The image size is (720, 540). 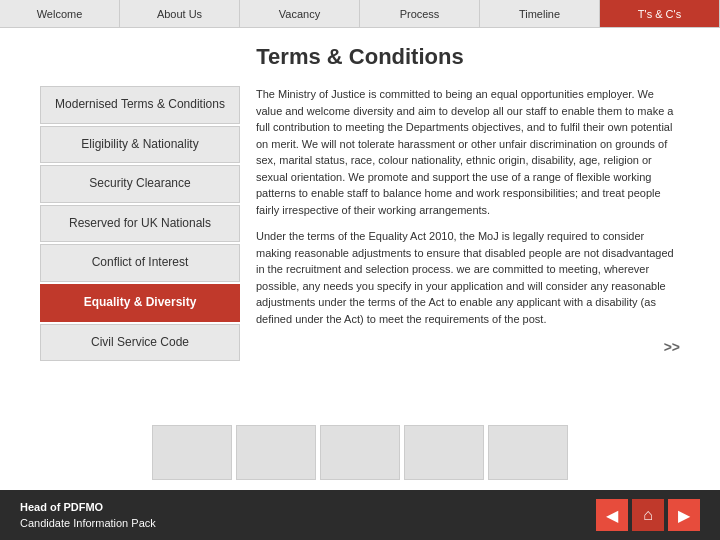 What do you see at coordinates (468, 278) in the screenshot?
I see `content-paragraph-2: Under the terms of the Equality Act 2010…` at bounding box center [468, 278].